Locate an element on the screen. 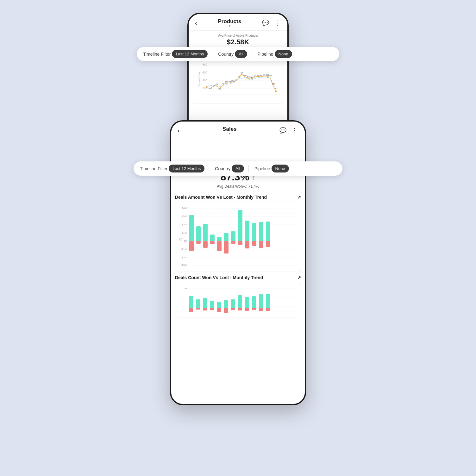 Image resolution: width=476 pixels, height=476 pixels. count-chart-svg: 60 is located at coordinates (238, 299).